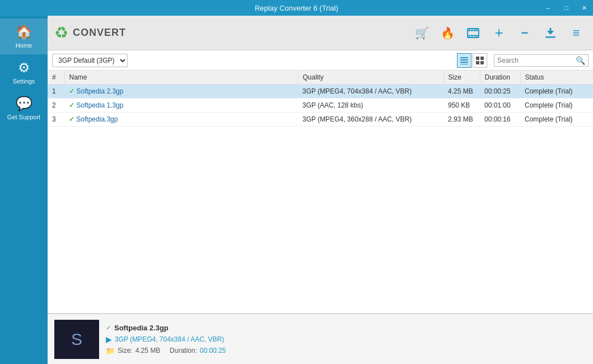 Image resolution: width=593 pixels, height=364 pixels. What do you see at coordinates (500, 105) in the screenshot?
I see `cell-duration: 00:01:00` at bounding box center [500, 105].